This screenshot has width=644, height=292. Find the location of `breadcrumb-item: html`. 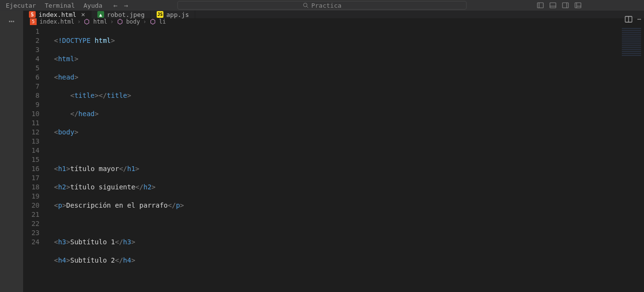

breadcrumb-item: html is located at coordinates (100, 22).